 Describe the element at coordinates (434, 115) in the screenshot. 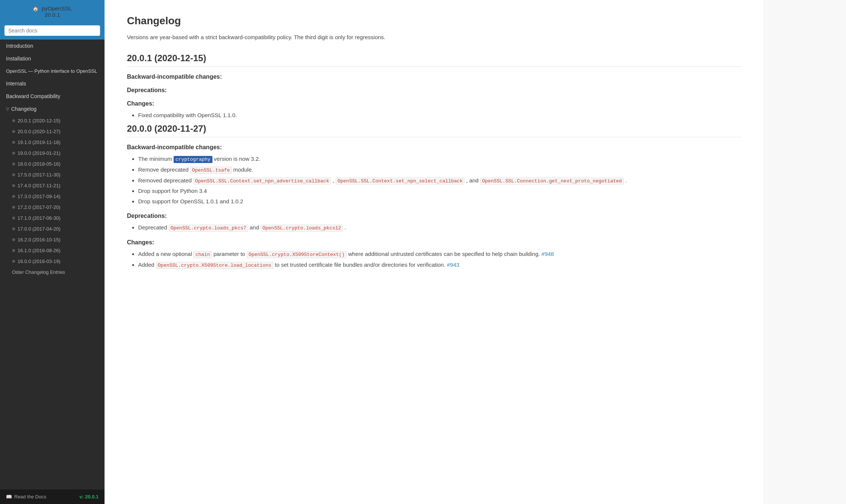

I see `change-list: Fixed compatibility with OpenSSL 1.1.0.` at that location.